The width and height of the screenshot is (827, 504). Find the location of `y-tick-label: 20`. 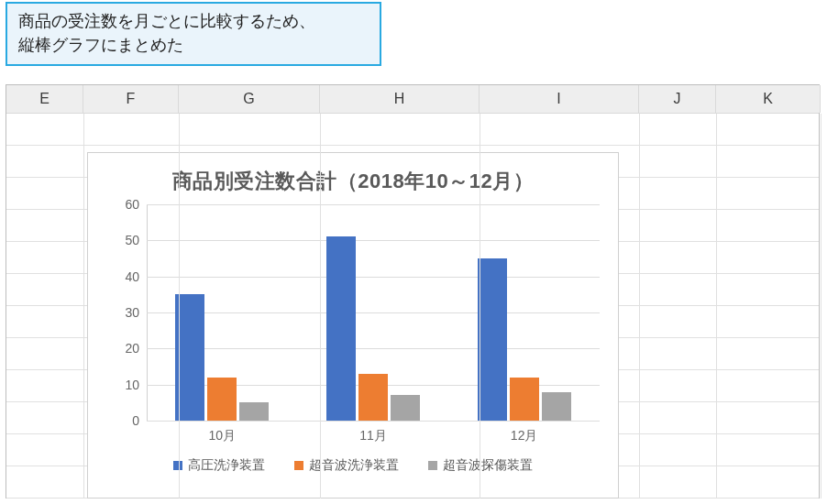

y-tick-label: 20 is located at coordinates (132, 348).